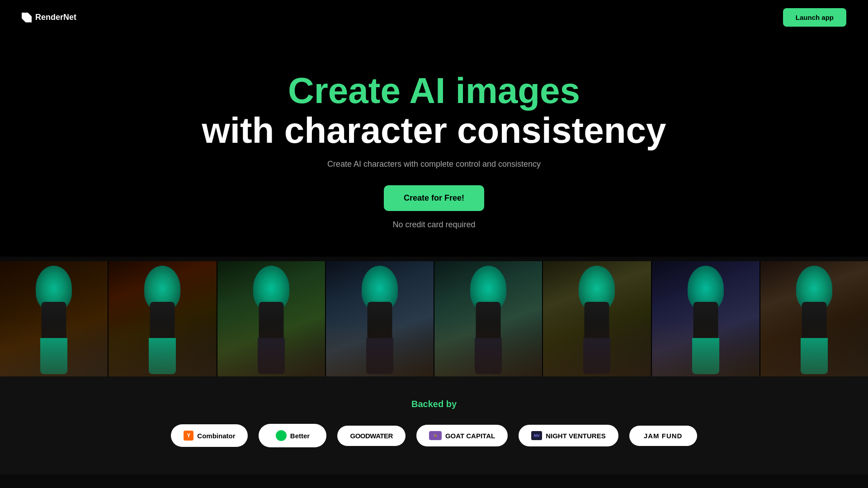 Image resolution: width=868 pixels, height=488 pixels. I want to click on backed-by-title: Backed by, so click(434, 404).